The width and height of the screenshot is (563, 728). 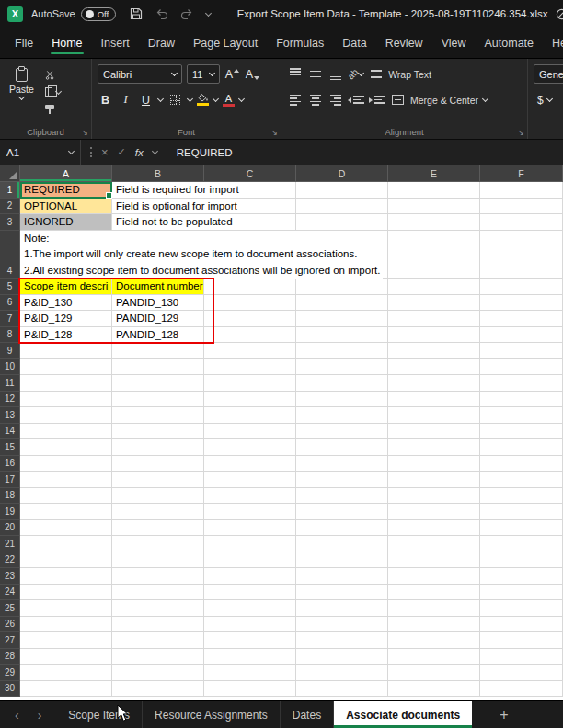 I want to click on row-header-19: 19, so click(x=10, y=512).